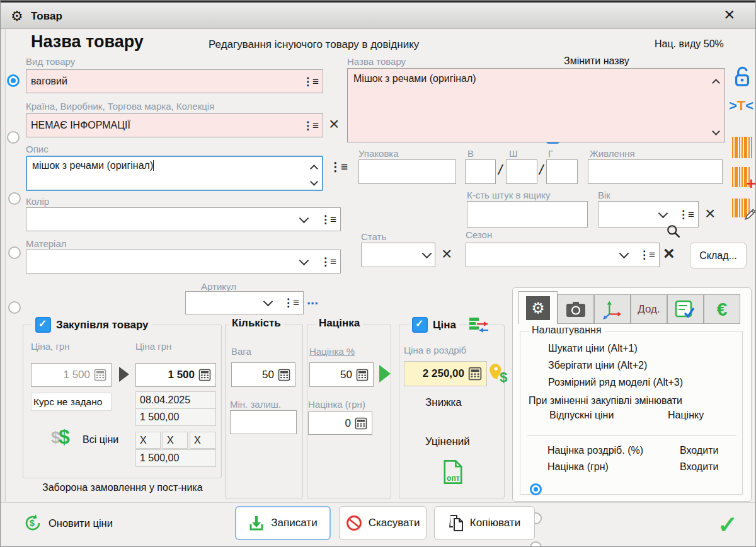  I want to click on markup-percent-label: Націнка %, so click(332, 352).